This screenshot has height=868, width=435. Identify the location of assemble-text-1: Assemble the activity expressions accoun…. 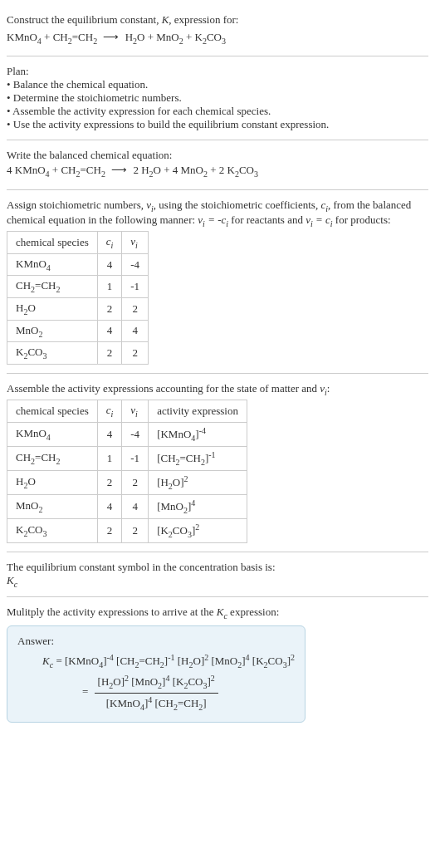
(163, 389).